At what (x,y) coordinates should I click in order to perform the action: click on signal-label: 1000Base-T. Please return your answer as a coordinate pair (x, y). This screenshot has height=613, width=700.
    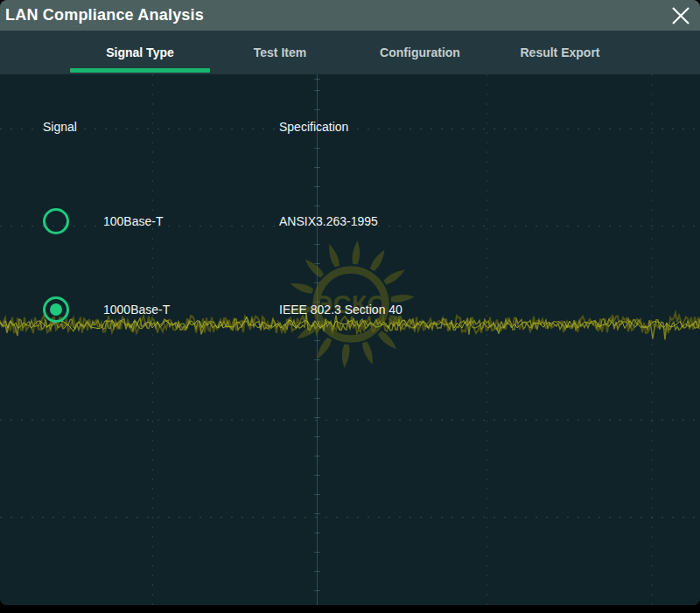
    Looking at the image, I should click on (136, 310).